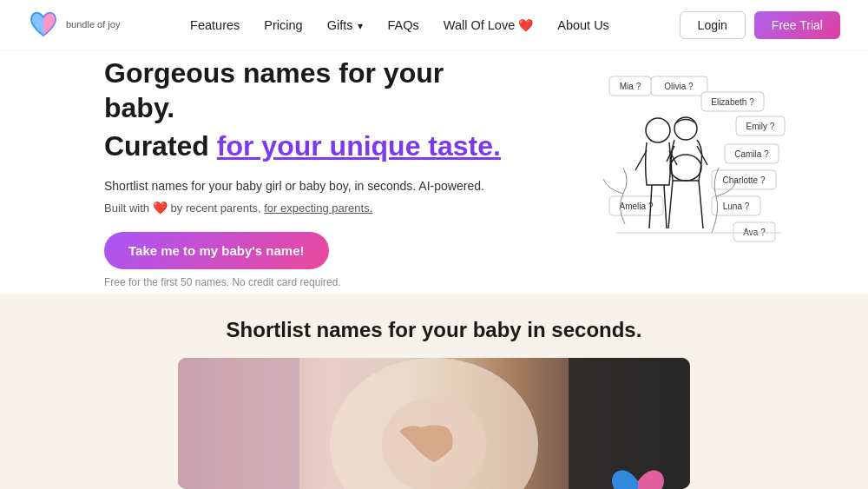 This screenshot has width=868, height=489. Describe the element at coordinates (583, 25) in the screenshot. I see `nav-item-about-us: About Us` at that location.